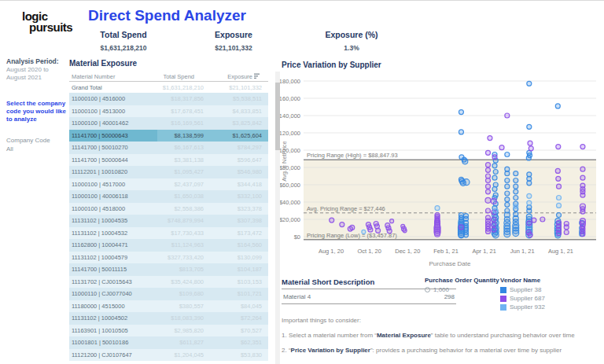  What do you see at coordinates (290, 116) in the screenshot?
I see `svg-text: $140,000` at bounding box center [290, 116].